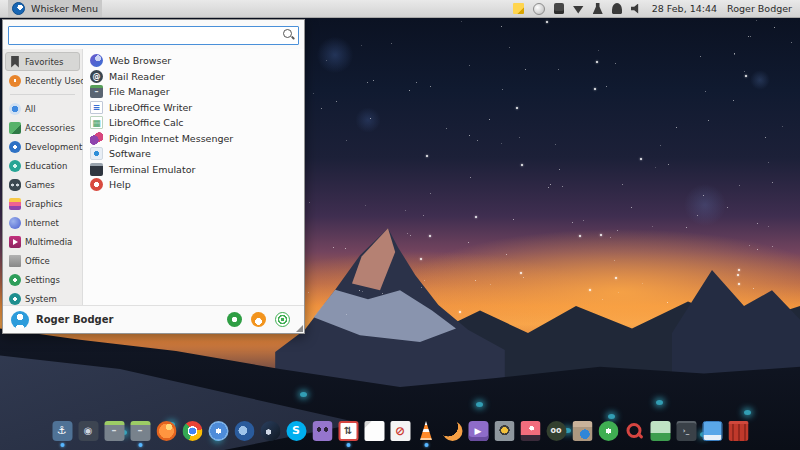 This screenshot has width=800, height=450. Describe the element at coordinates (296, 430) in the screenshot. I see `dock-item-skype: S` at that location.